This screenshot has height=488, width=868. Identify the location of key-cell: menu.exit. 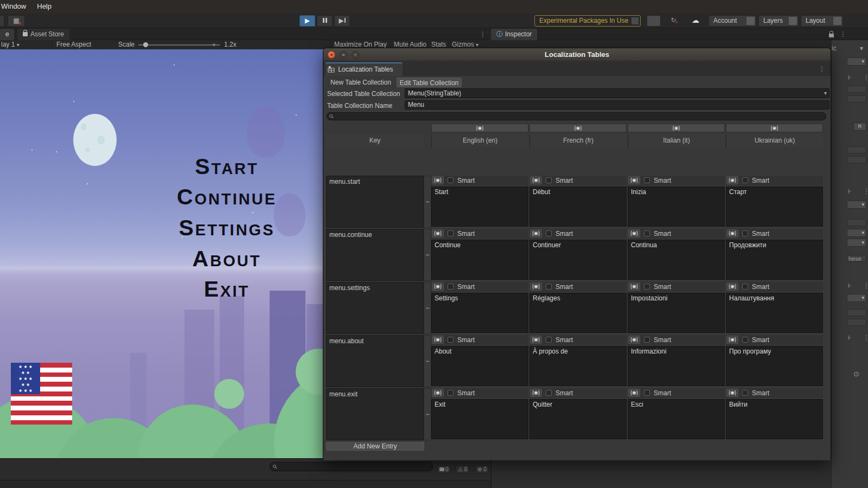
(375, 414).